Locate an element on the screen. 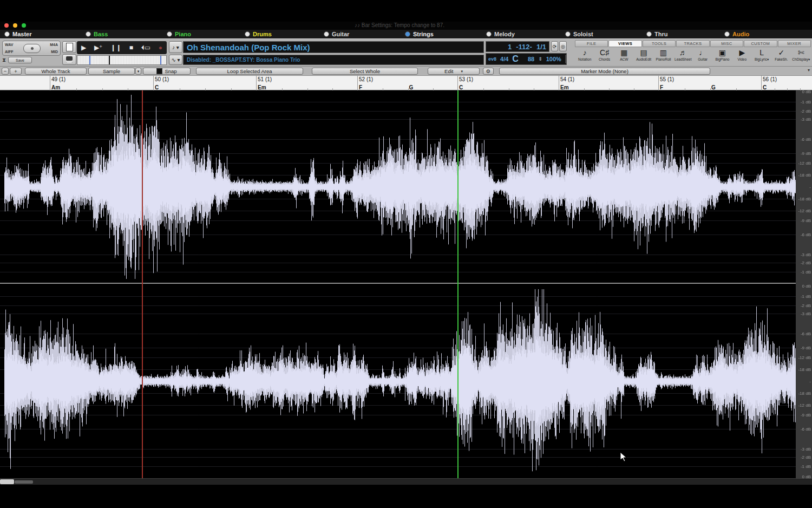 Image resolution: width=812 pixels, height=508 pixels. pause-button: ❙❙ is located at coordinates (116, 48).